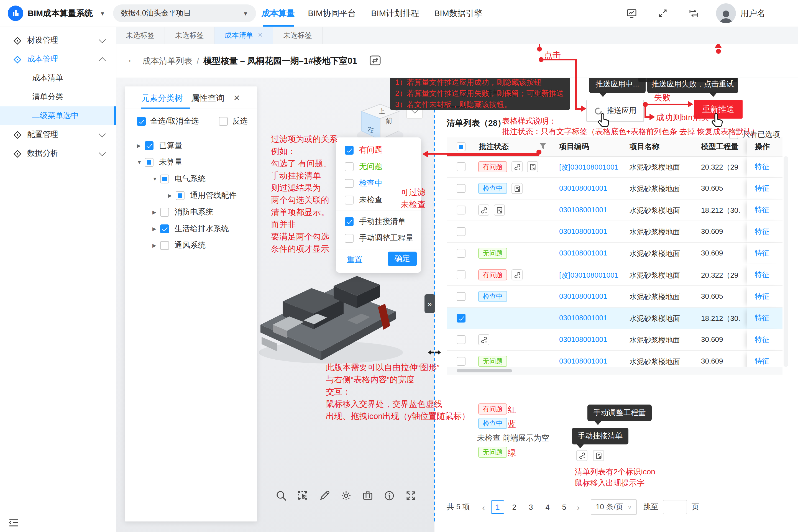 The width and height of the screenshot is (798, 532). What do you see at coordinates (726, 14) in the screenshot?
I see `user-avatar` at bounding box center [726, 14].